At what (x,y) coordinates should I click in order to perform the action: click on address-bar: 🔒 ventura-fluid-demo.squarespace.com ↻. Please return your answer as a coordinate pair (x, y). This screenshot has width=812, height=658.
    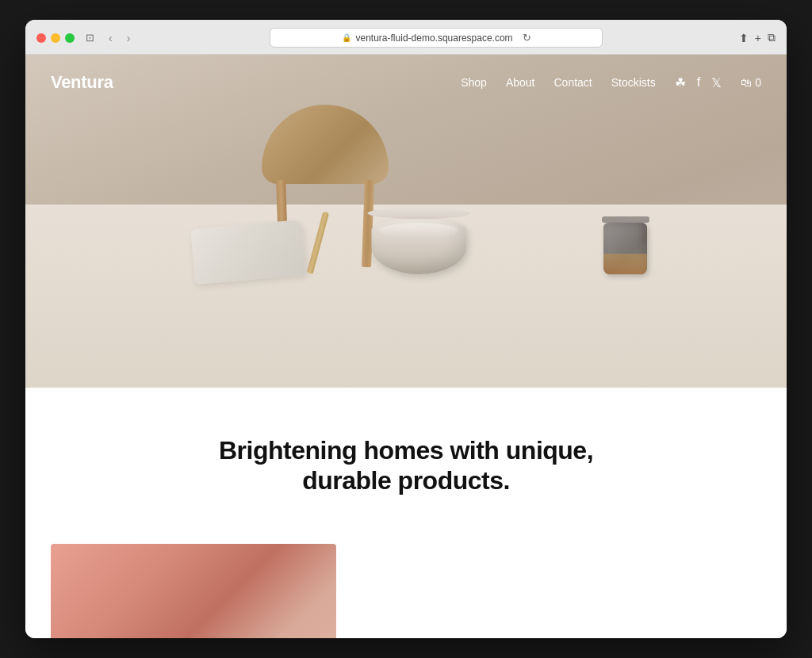
    Looking at the image, I should click on (436, 38).